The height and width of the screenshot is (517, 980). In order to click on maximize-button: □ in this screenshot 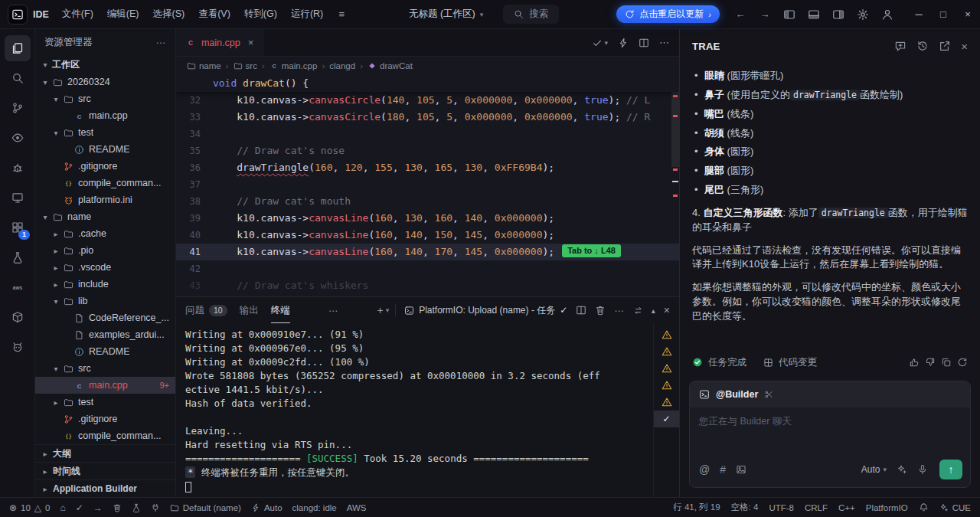, I will do `click(943, 15)`.